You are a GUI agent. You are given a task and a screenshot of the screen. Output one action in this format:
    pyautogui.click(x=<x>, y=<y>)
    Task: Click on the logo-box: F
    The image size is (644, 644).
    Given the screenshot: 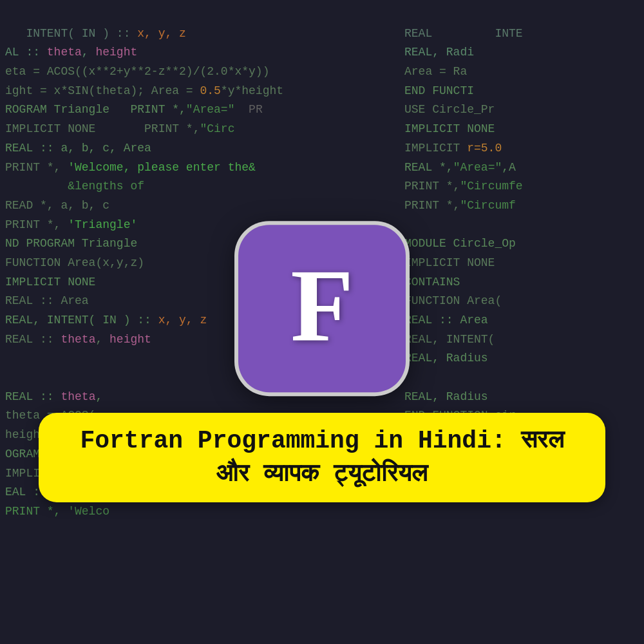 What is the action you would take?
    pyautogui.click(x=322, y=308)
    